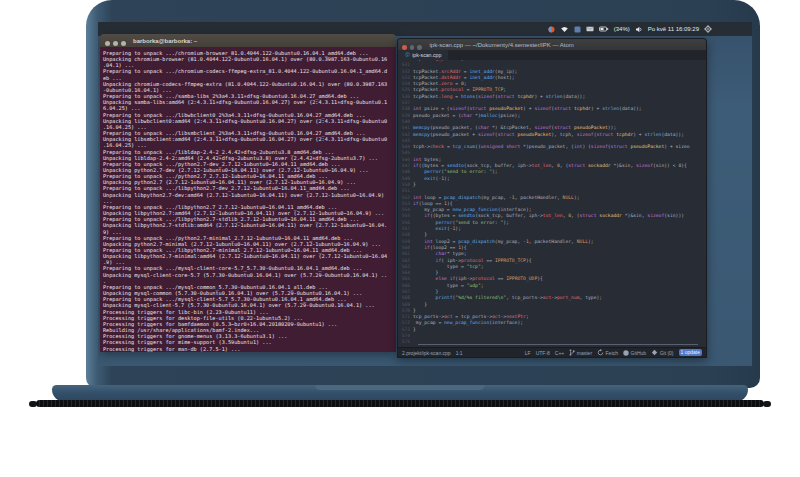  Describe the element at coordinates (572, 352) in the screenshot. I see `branch-icon` at that location.